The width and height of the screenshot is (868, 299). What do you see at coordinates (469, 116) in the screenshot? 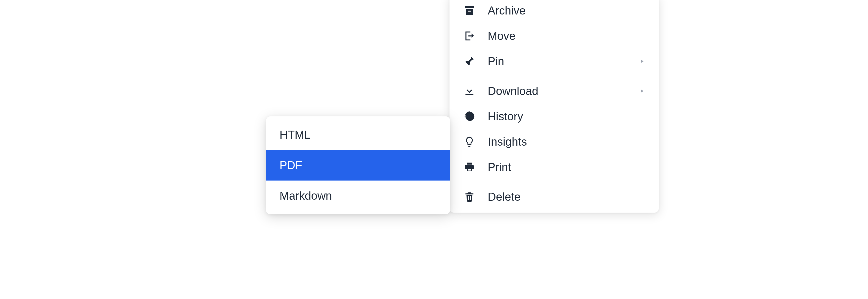
I see `history-icon` at bounding box center [469, 116].